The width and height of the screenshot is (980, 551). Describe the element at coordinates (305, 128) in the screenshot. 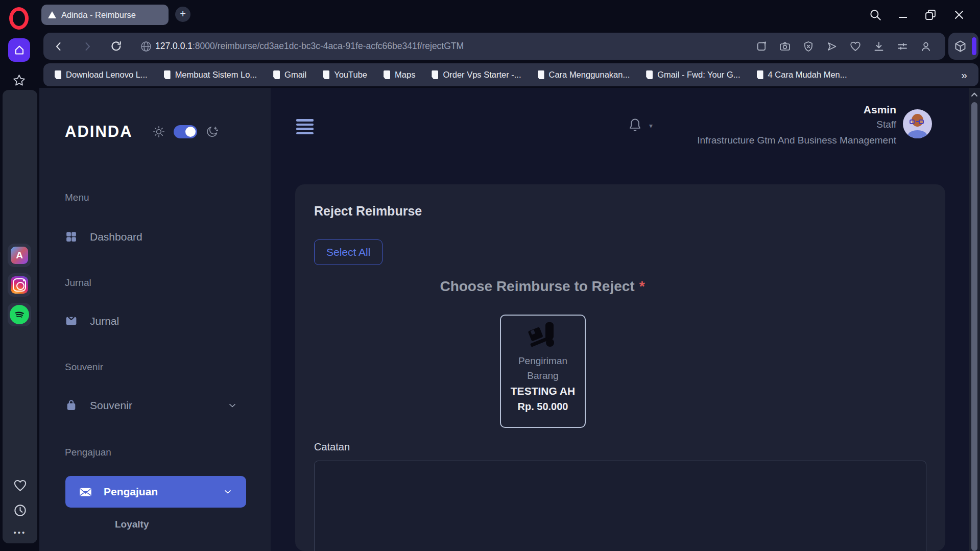

I see `hamburger-menu-button` at that location.